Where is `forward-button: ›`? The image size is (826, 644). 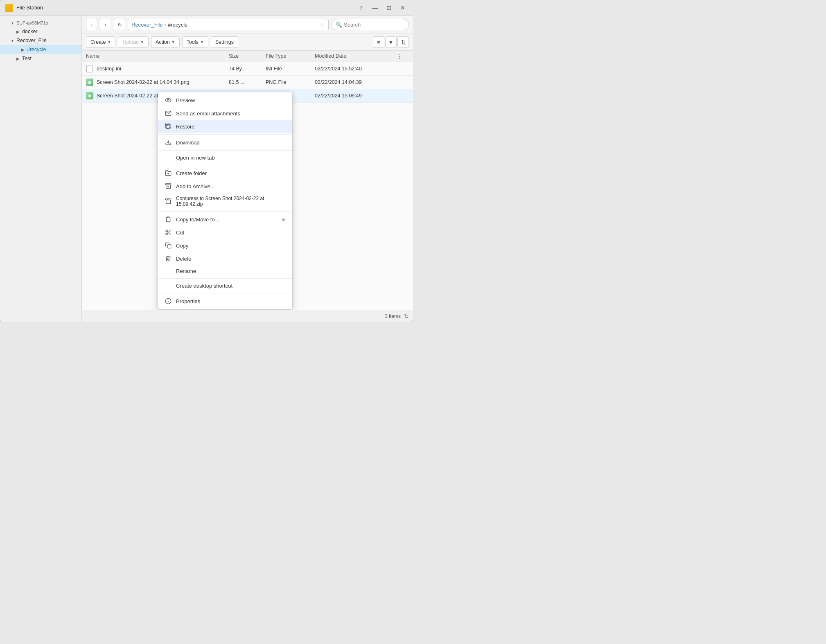
forward-button: › is located at coordinates (106, 25).